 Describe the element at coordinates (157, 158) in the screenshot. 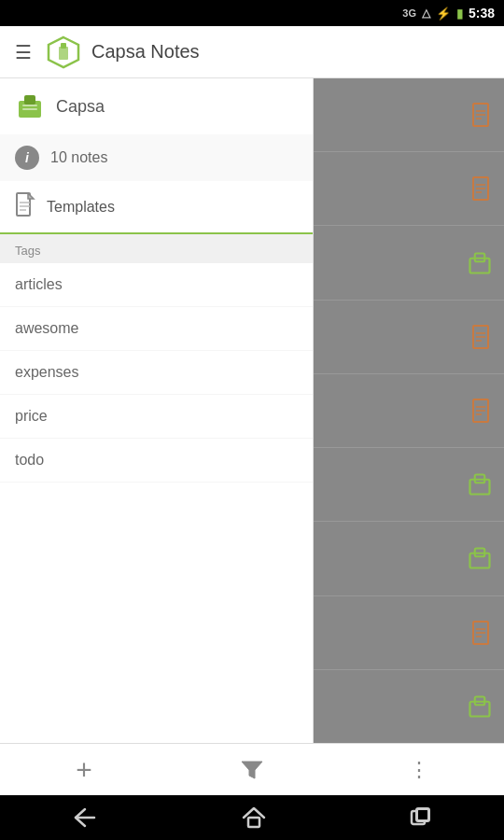

I see `sidebar-notes-item: i 10 notes` at that location.